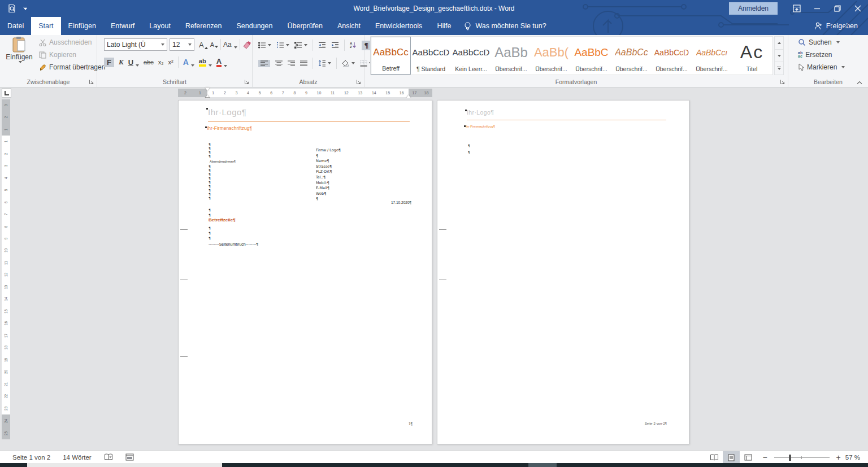  What do you see at coordinates (264, 63) in the screenshot?
I see `align-left-button` at bounding box center [264, 63].